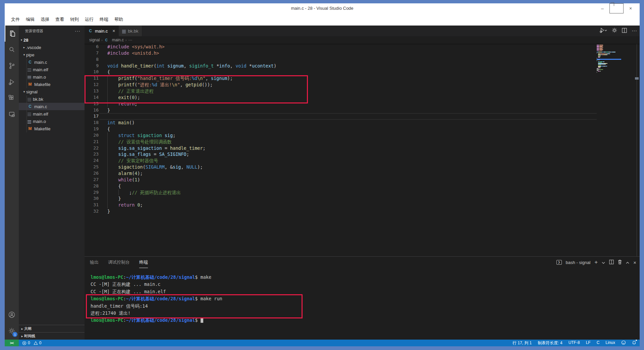 The image size is (644, 350). Describe the element at coordinates (12, 50) in the screenshot. I see `search-icon` at that location.